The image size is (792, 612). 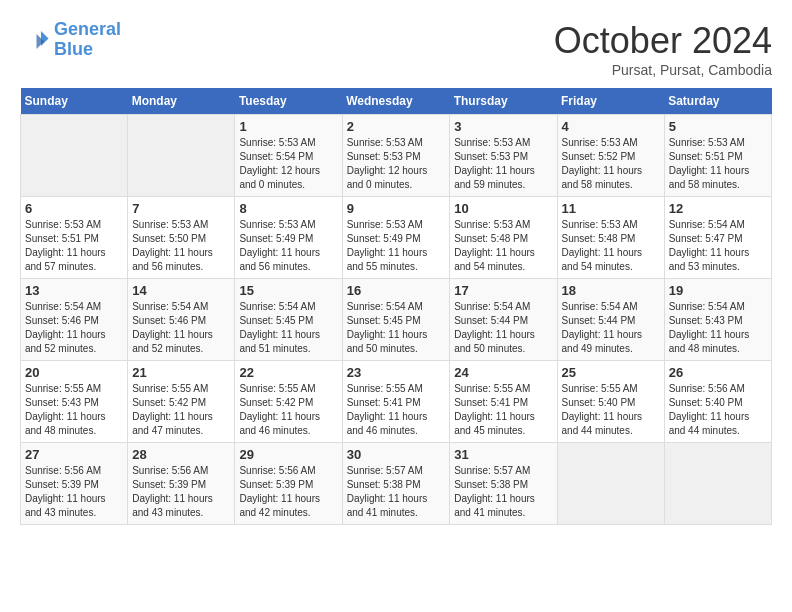 What do you see at coordinates (503, 126) in the screenshot?
I see `day-number: 3` at bounding box center [503, 126].